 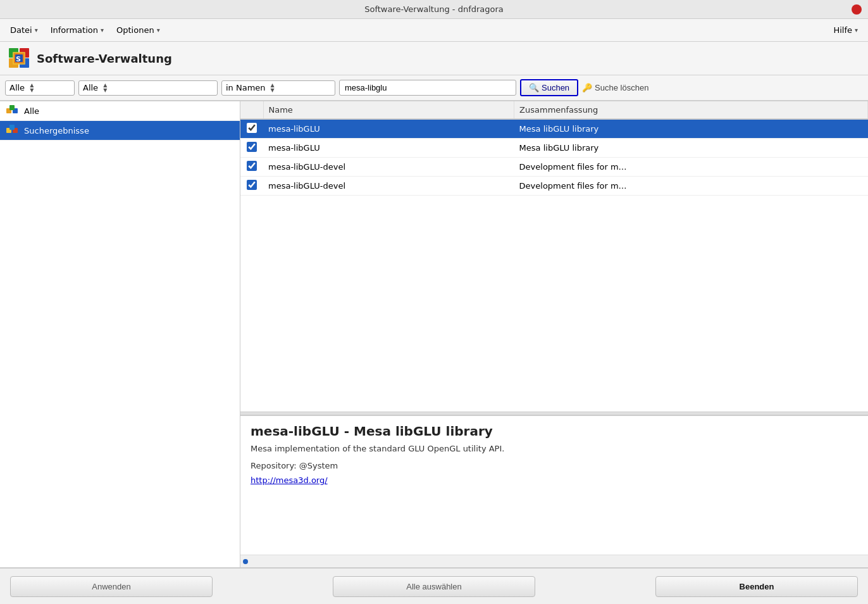 What do you see at coordinates (587, 87) in the screenshot?
I see `clear-icon: 🔑` at bounding box center [587, 87].